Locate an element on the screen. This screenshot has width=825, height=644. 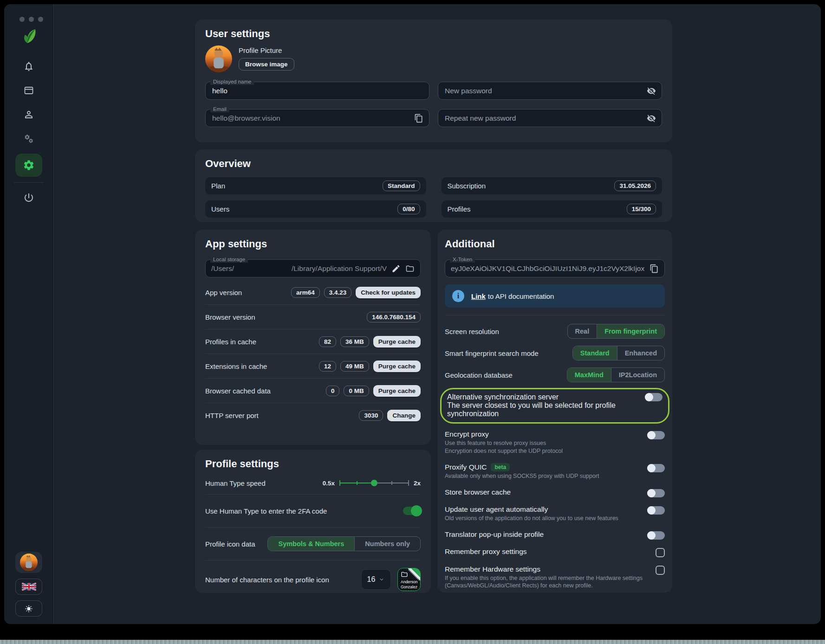
repeat-password-field-wrap is located at coordinates (550, 118).